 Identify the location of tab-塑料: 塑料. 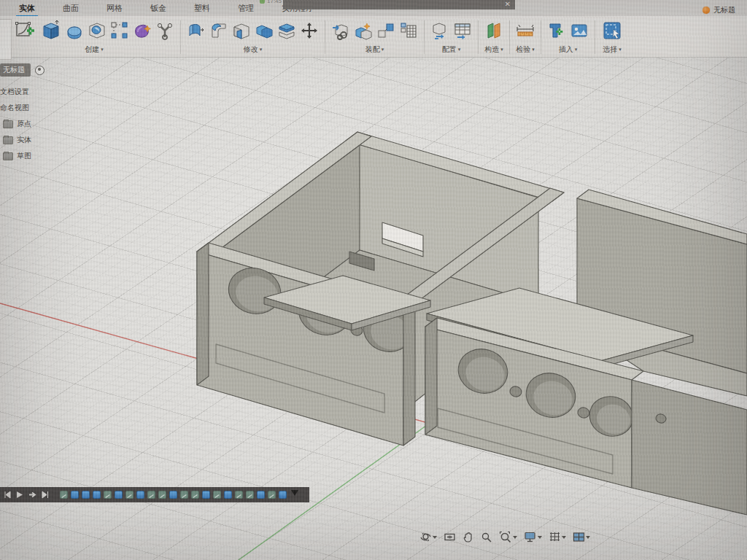
(202, 8).